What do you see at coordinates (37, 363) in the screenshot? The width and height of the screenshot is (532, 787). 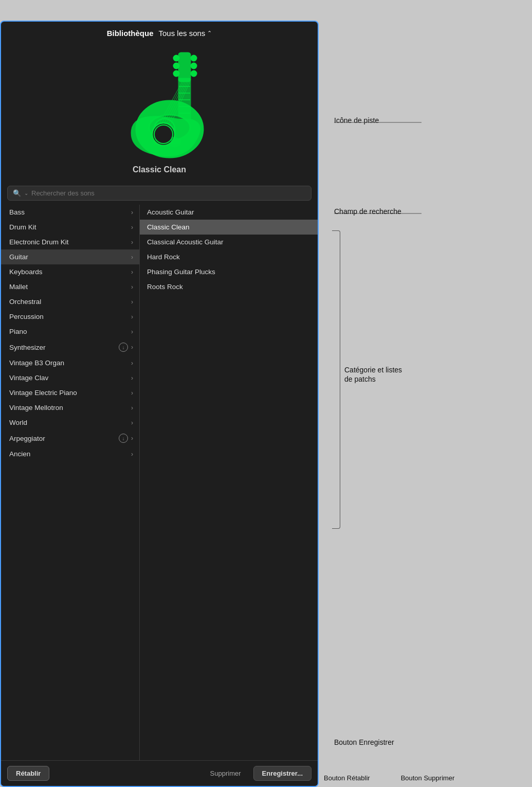 I see `category-item-label: Vintage B3 Organ` at bounding box center [37, 363].